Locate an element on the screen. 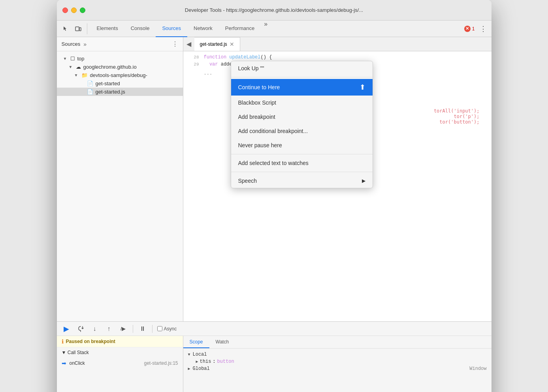 This screenshot has width=548, height=392. tree-item-github: ▼ ☁ googlechrome.github.io is located at coordinates (120, 67).